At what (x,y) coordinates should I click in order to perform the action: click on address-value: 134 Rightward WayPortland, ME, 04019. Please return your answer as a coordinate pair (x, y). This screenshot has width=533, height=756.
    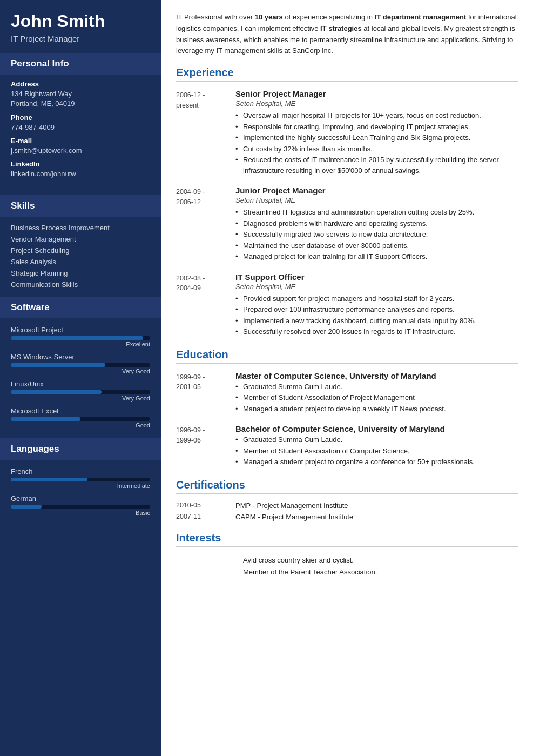
    Looking at the image, I should click on (80, 99).